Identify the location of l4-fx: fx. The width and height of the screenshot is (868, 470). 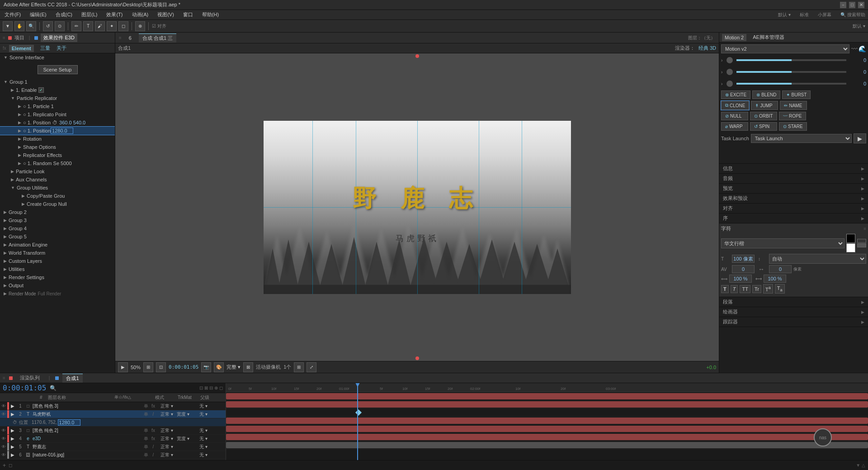
(153, 439).